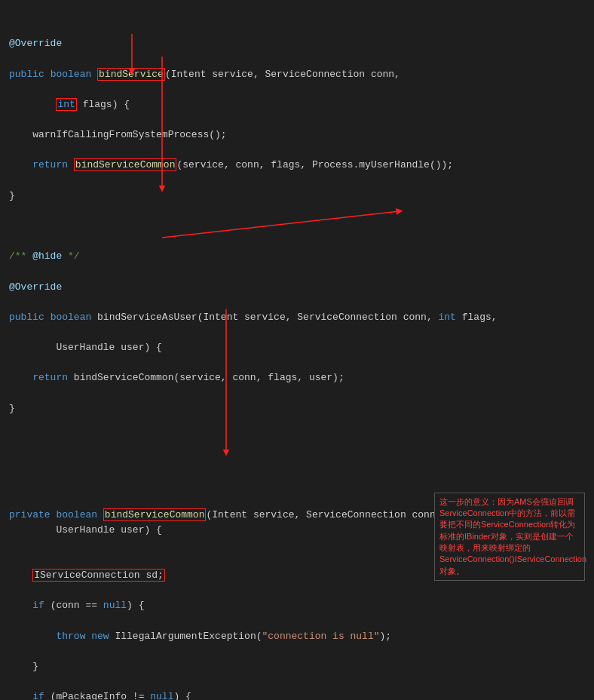 Image resolution: width=594 pixels, height=700 pixels. What do you see at coordinates (35, 44) in the screenshot?
I see `annotation: @Override` at bounding box center [35, 44].